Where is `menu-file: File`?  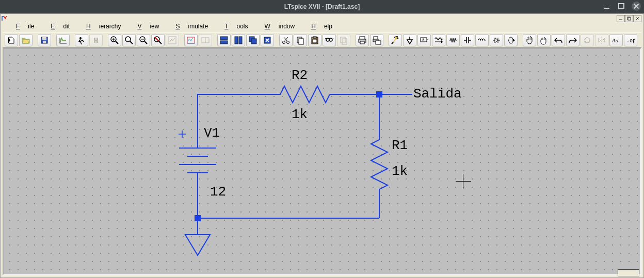
menu-file: File is located at coordinates (25, 26).